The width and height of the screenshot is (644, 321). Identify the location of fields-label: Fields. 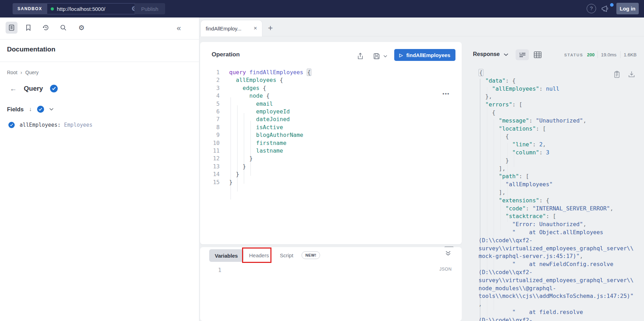
(15, 109).